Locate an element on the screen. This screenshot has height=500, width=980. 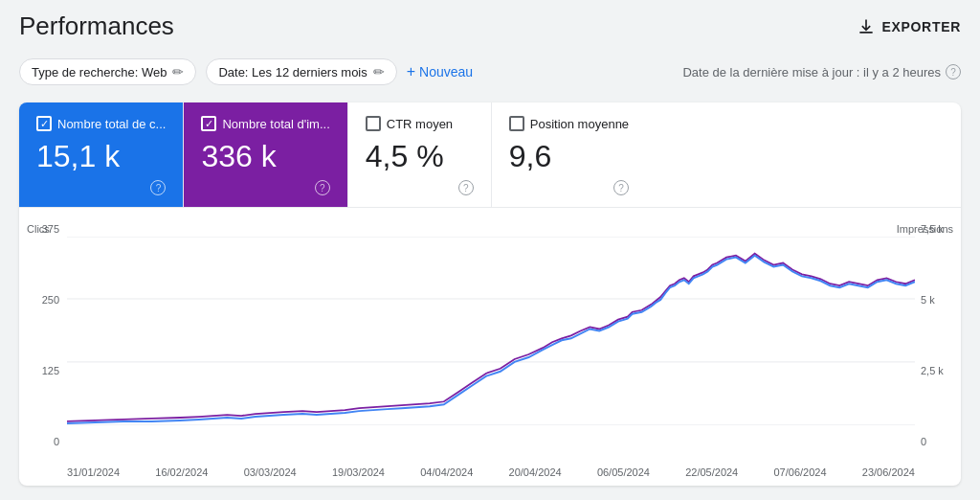
metric-ctr-checkbox is located at coordinates (373, 124).